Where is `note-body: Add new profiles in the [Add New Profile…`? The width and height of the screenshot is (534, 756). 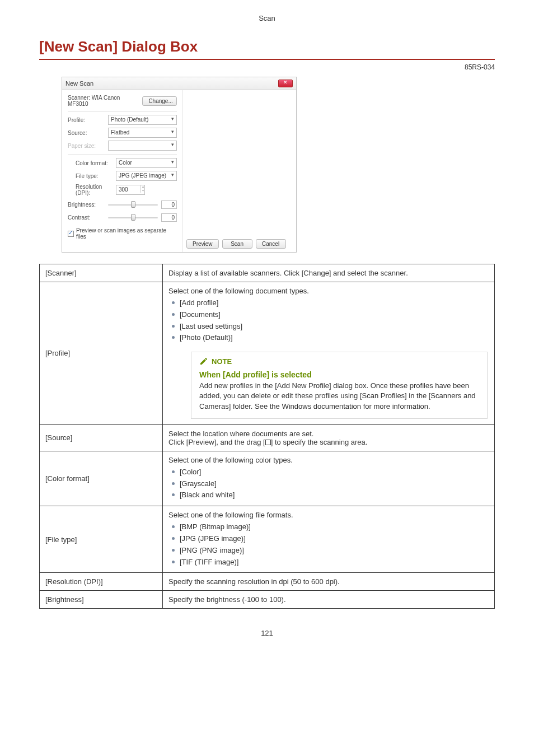
note-body: Add new profiles in the [Add New Profile… is located at coordinates (339, 396).